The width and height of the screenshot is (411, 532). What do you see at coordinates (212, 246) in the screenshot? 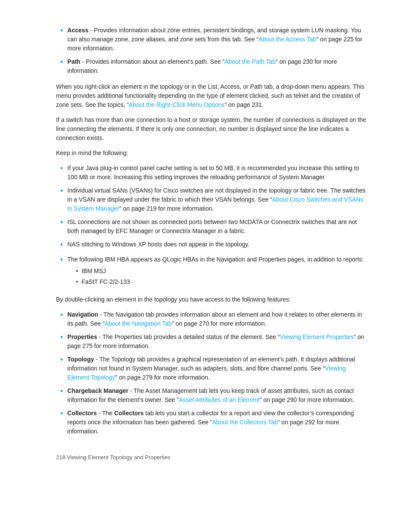
I see `list-item: • NAS stitching to Windows XP hosts does…` at bounding box center [212, 246].